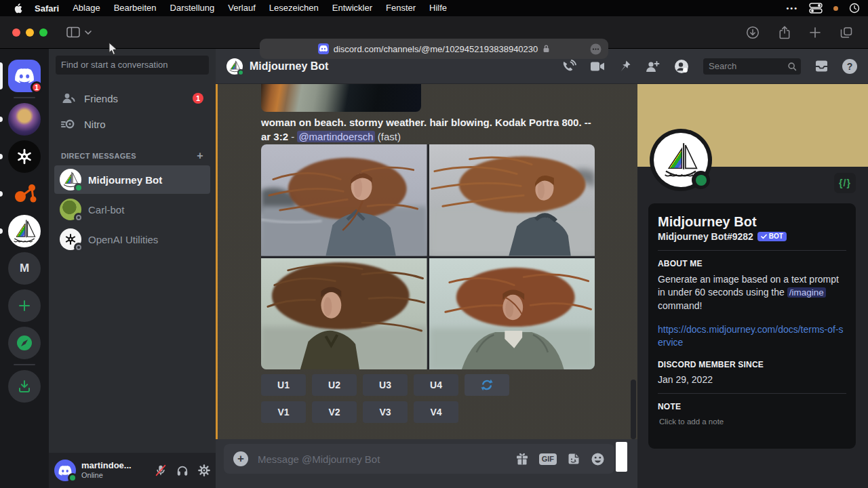 The height and width of the screenshot is (488, 868). What do you see at coordinates (595, 49) in the screenshot?
I see `page-settings-icon` at bounding box center [595, 49].